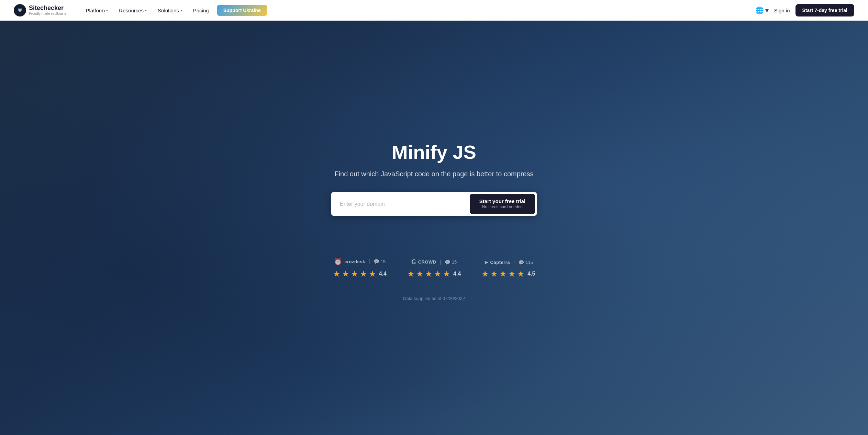 The height and width of the screenshot is (435, 868). I want to click on cta-main-text: Start your free trial, so click(502, 201).